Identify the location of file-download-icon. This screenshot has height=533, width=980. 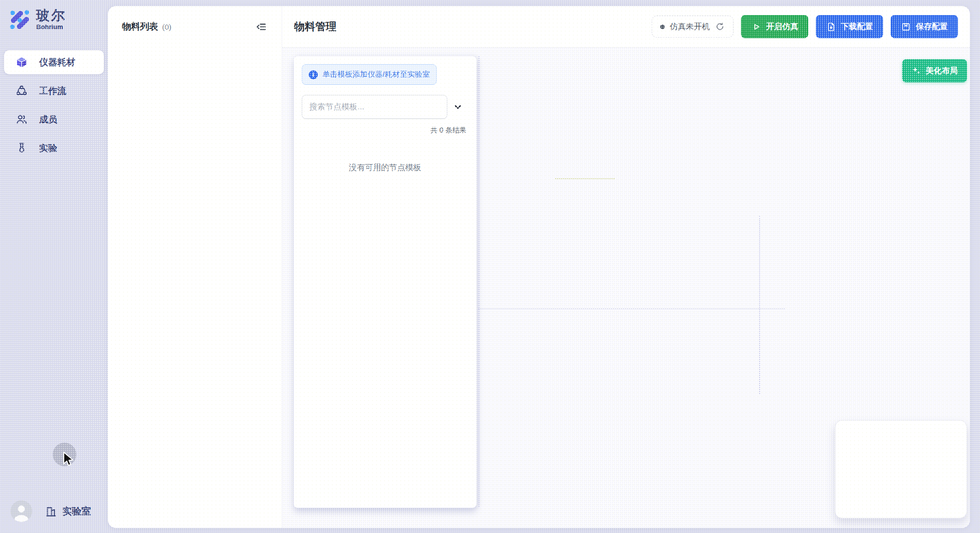
(831, 27).